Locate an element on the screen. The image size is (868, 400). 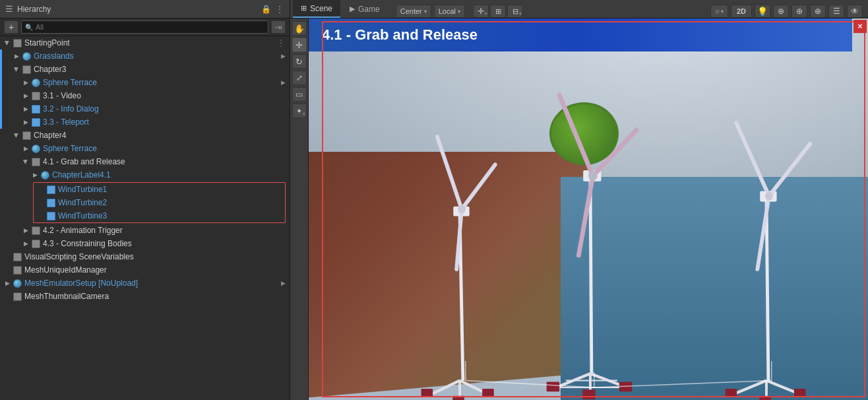
vis-btn3: ⊕ is located at coordinates (818, 11).